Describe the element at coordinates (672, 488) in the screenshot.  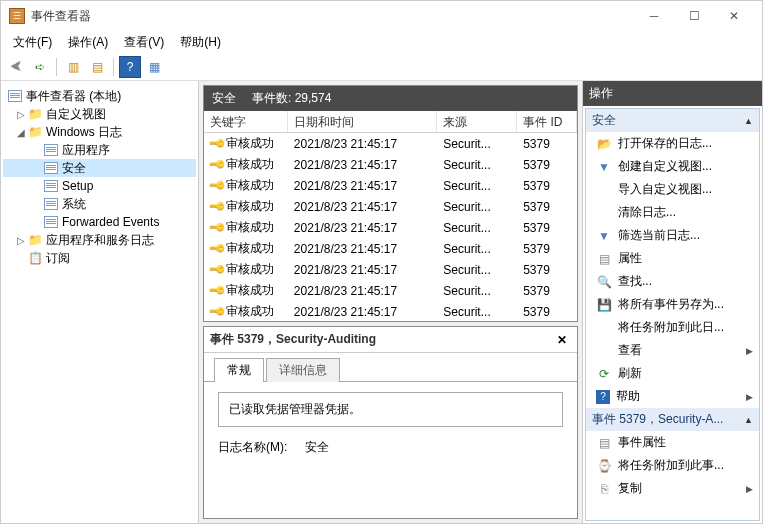
I see `action-copy: ⎘复制▶` at that location.